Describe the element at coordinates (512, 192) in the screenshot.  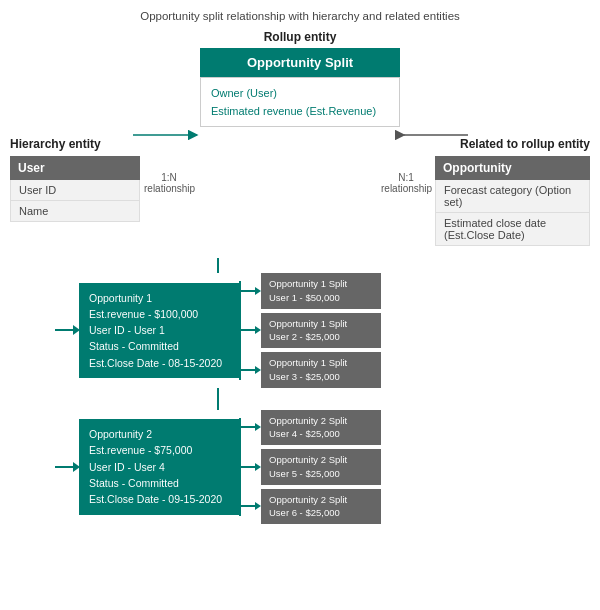
I see `related-col: Related to rollup entity Opportunity For…` at that location.